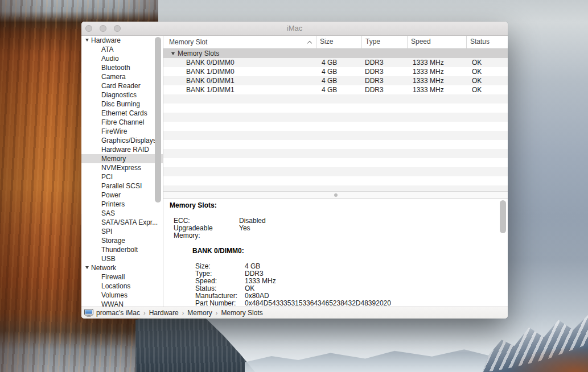 This screenshot has height=372, width=588. What do you see at coordinates (240, 90) in the screenshot?
I see `cell-memory-slot: BANK 1/DIMM1` at bounding box center [240, 90].